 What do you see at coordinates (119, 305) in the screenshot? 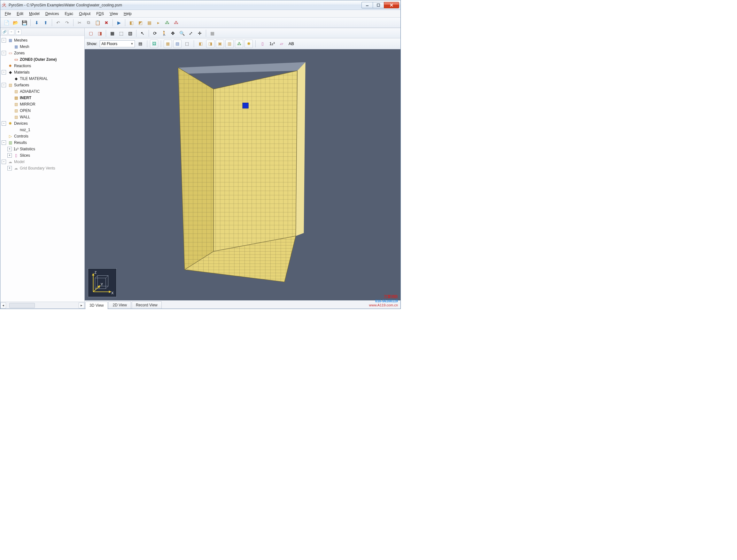
I see `tab-2d-view: 2D View` at bounding box center [119, 305].